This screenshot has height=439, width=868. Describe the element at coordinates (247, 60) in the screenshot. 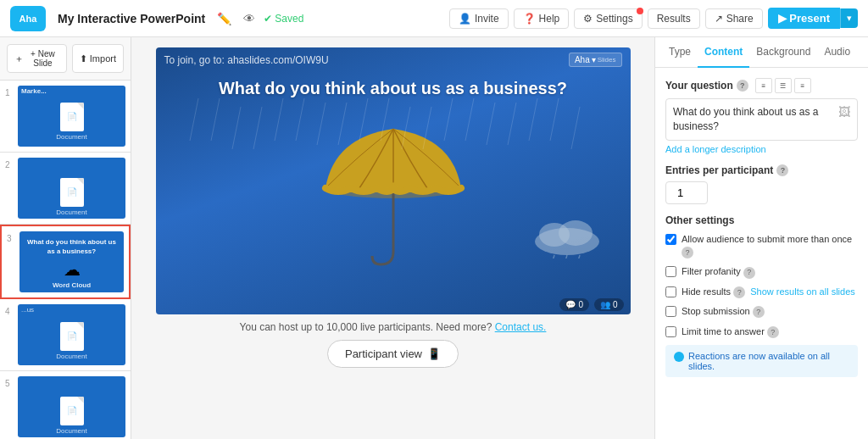

I see `join-url: To join, go to: ahaslides.com/OIW9U` at that location.